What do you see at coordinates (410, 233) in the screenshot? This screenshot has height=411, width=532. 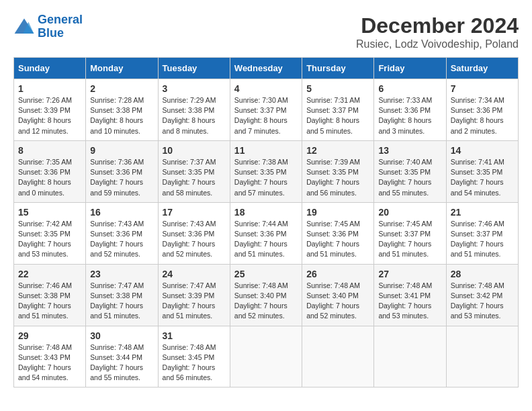 I see `calendar-cell: 20Sunrise: 7:45 AM Sunset: 3:37 PM Dayli…` at bounding box center [410, 233].